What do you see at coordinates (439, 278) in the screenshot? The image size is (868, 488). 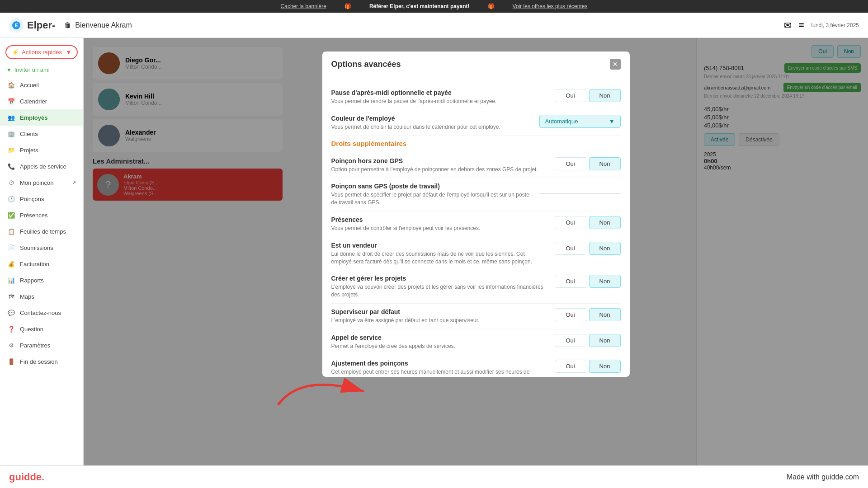 I see `option-projets-label: Créer et gérer les projets` at bounding box center [439, 278].